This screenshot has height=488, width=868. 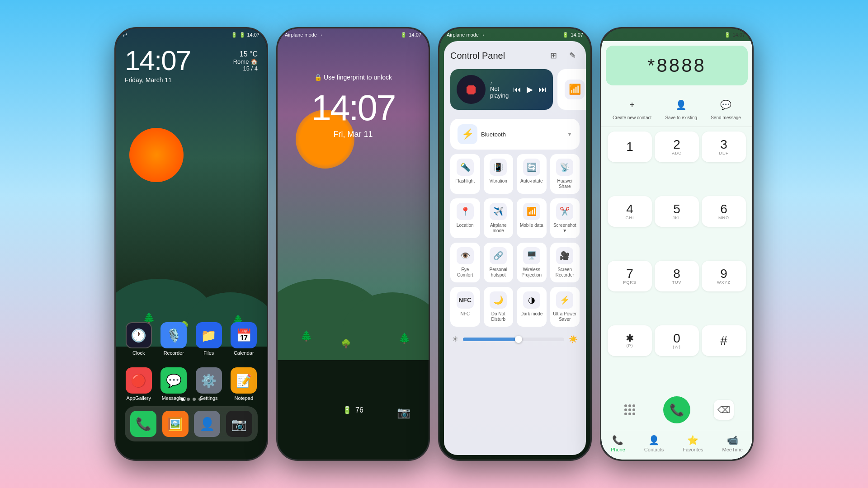 I want to click on cp-bluetooth-row: ⚡ Bluetooth ▼, so click(x=515, y=134).